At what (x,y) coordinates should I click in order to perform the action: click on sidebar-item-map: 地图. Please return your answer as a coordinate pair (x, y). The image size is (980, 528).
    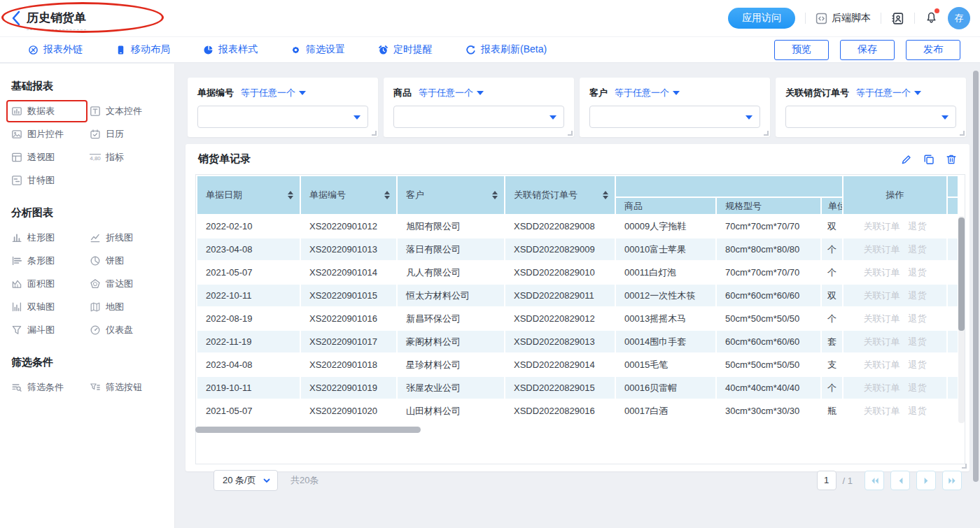
    Looking at the image, I should click on (125, 307).